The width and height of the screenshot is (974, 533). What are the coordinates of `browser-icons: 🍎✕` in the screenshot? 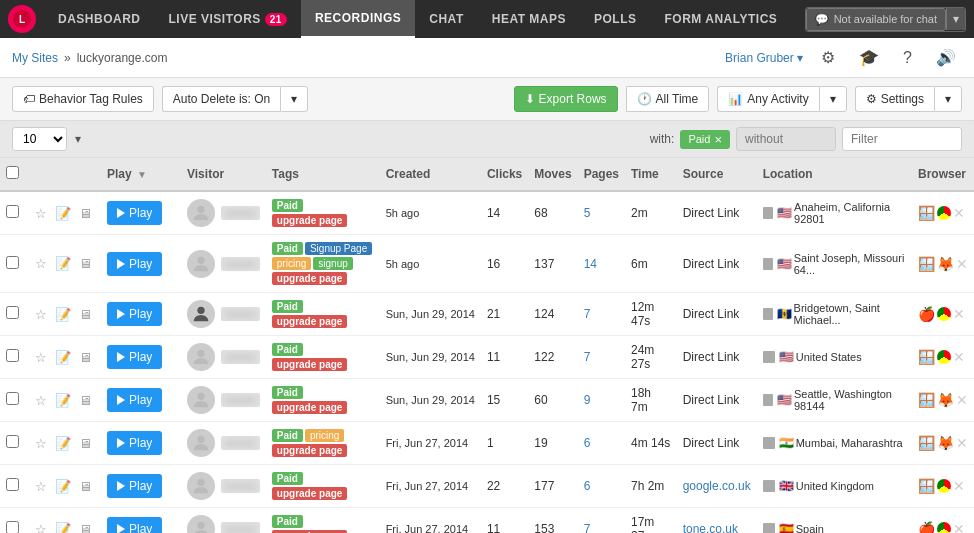 It's located at (943, 527).